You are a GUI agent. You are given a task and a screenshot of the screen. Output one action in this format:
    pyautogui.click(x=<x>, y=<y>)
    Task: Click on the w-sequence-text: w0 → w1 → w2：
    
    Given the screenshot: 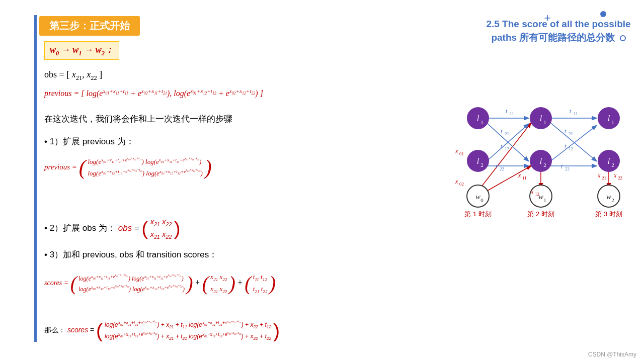 What is the action you would take?
    pyautogui.click(x=82, y=50)
    